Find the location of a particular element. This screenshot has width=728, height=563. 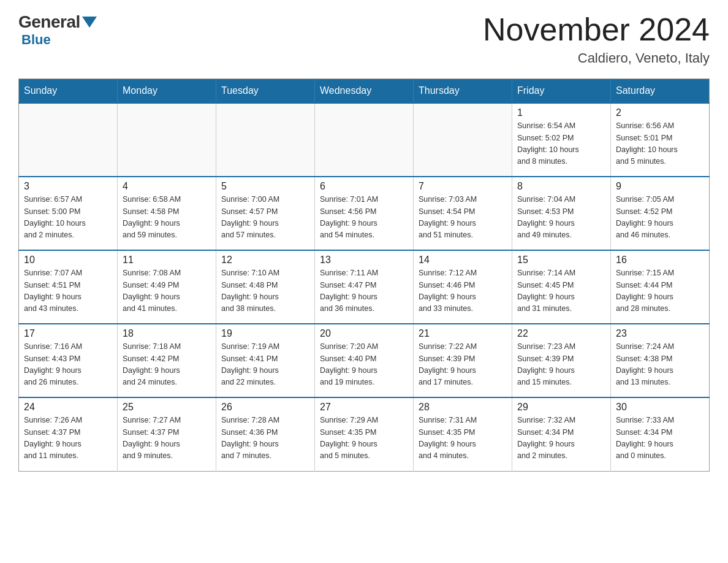

day-detail: Sunrise: 6:57 AMSunset: 5:00 PMDaylight:… is located at coordinates (68, 218).